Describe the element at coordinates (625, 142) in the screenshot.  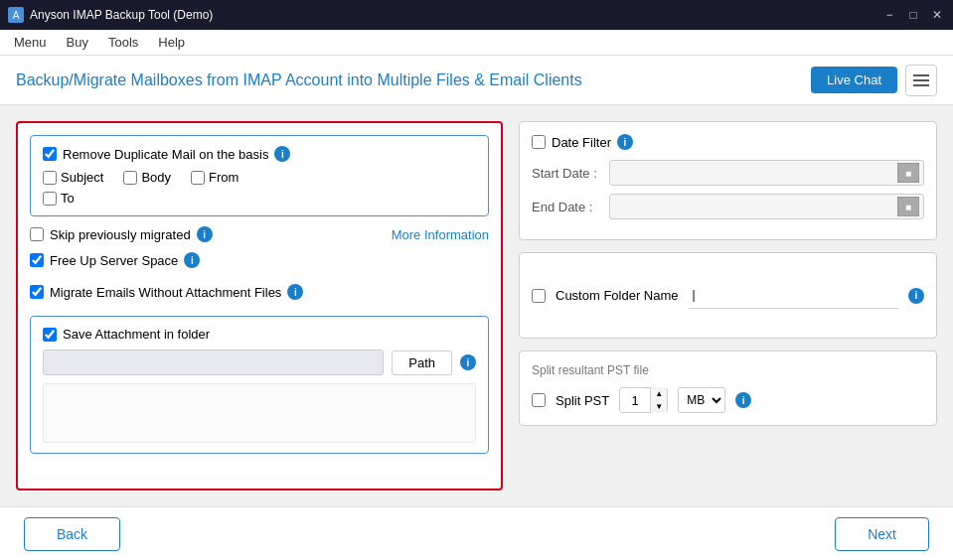
I see `date-filter-info-icon: i` at that location.